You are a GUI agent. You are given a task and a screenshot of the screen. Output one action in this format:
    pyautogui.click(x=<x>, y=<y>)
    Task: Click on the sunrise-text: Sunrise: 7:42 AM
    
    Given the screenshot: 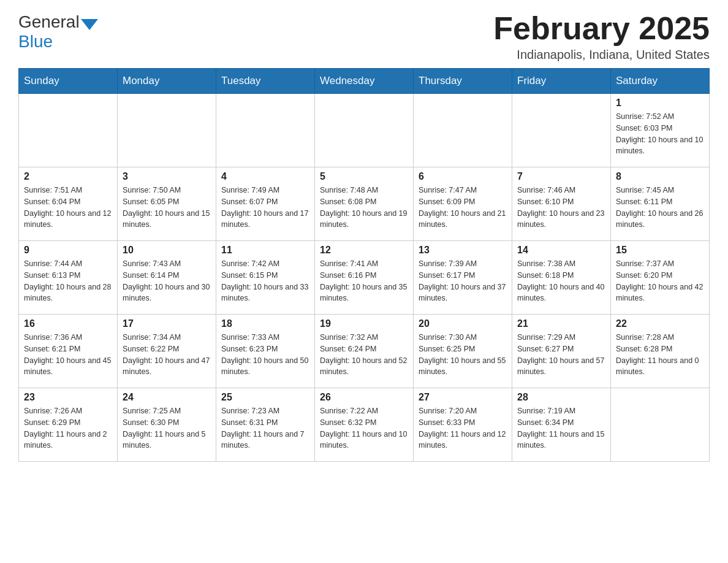 What is the action you would take?
    pyautogui.click(x=265, y=264)
    